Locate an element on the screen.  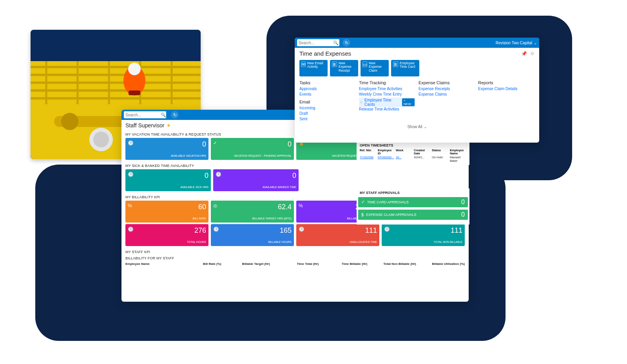
tile-bill-rate: %60BILL RATE is located at coordinates (167, 212).